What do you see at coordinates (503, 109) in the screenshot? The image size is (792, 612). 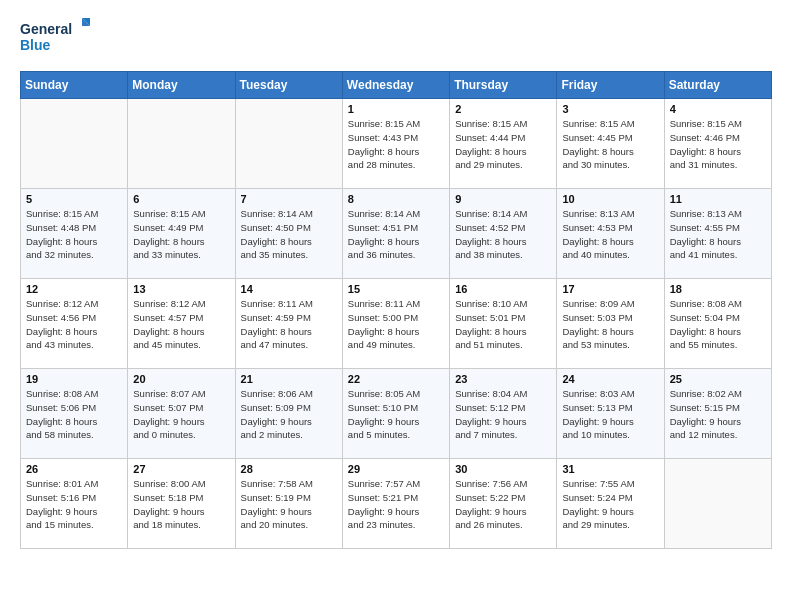 I see `day-number: 2` at bounding box center [503, 109].